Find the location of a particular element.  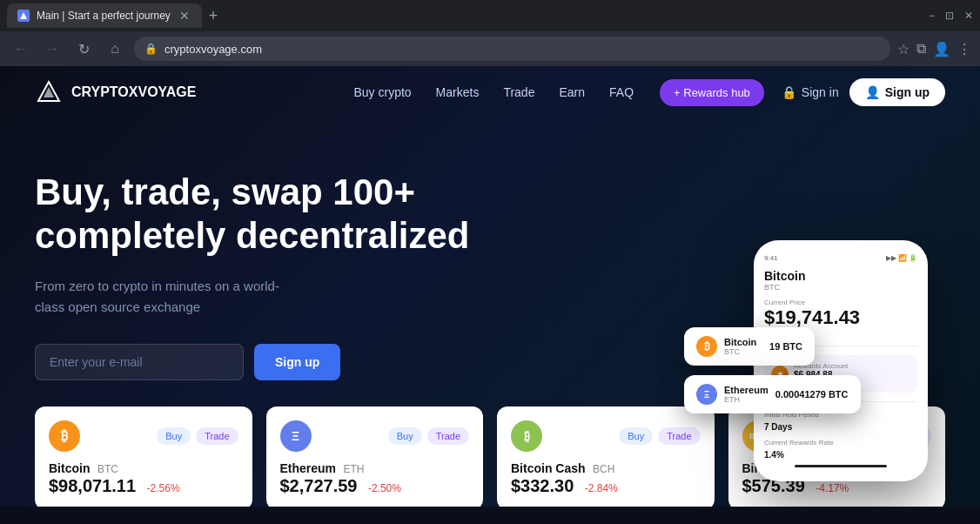

bookmark-button: ☆ is located at coordinates (903, 49).